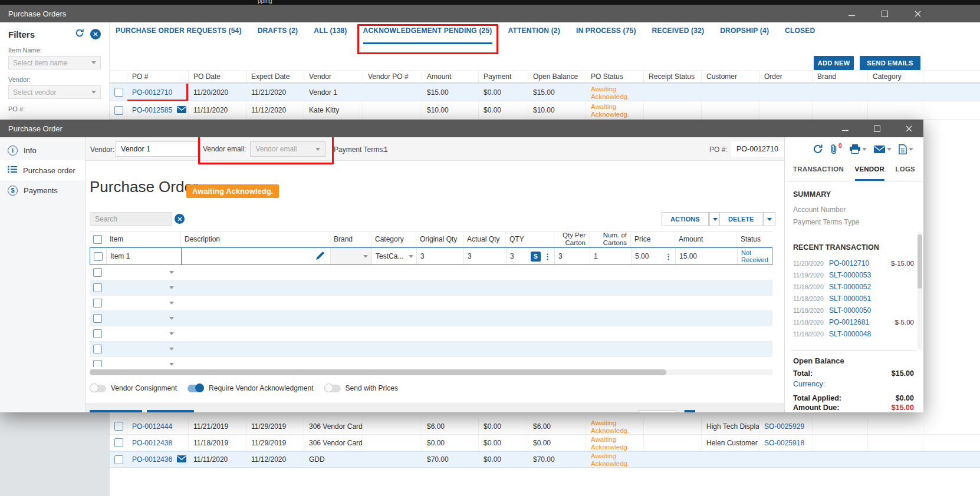  What do you see at coordinates (394, 256) in the screenshot?
I see `category-select: TestCa...` at bounding box center [394, 256].